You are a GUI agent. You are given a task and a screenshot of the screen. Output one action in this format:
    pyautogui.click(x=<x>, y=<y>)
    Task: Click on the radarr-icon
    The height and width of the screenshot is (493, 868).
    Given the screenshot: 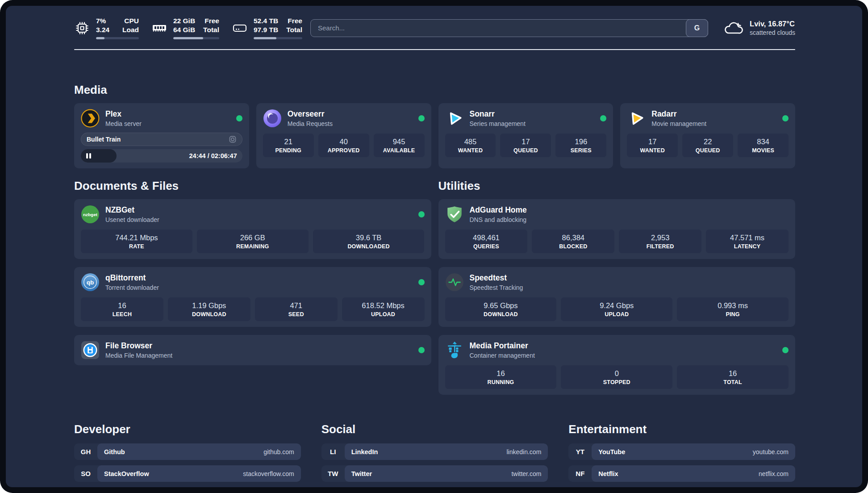 What is the action you would take?
    pyautogui.click(x=636, y=118)
    